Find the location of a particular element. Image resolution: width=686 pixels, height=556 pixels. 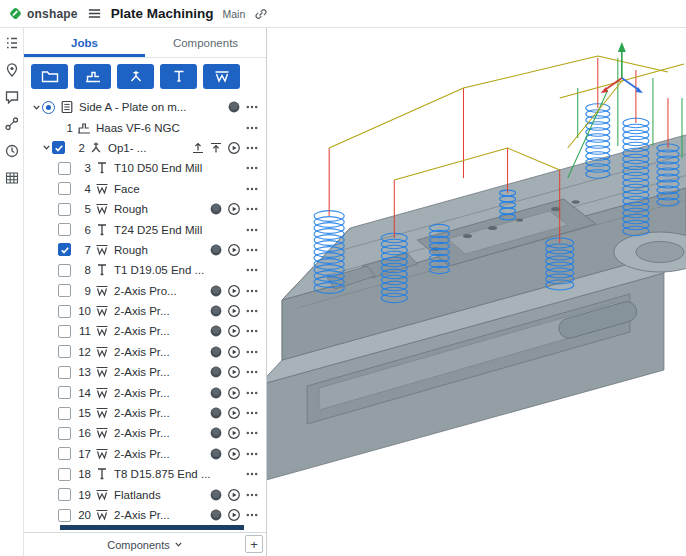

table-icon is located at coordinates (12, 178).